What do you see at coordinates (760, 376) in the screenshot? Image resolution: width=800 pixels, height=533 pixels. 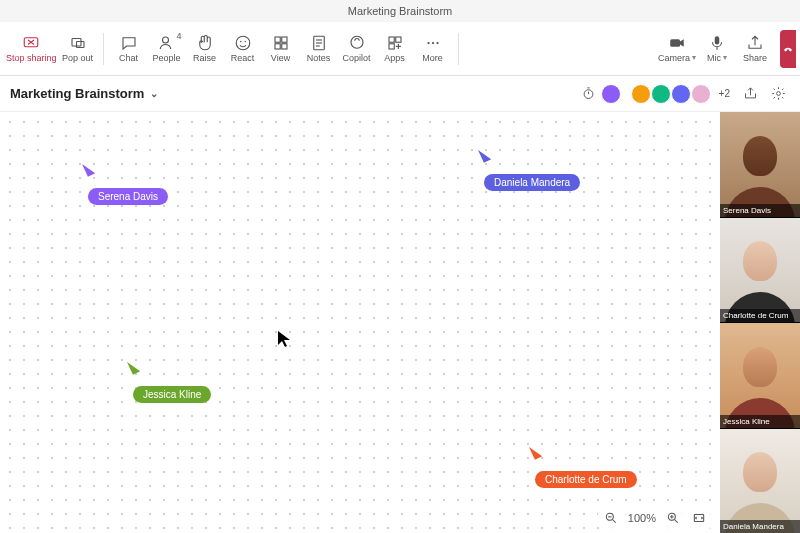 I see `participant-video-tile: Jessica Kline` at bounding box center [760, 376].